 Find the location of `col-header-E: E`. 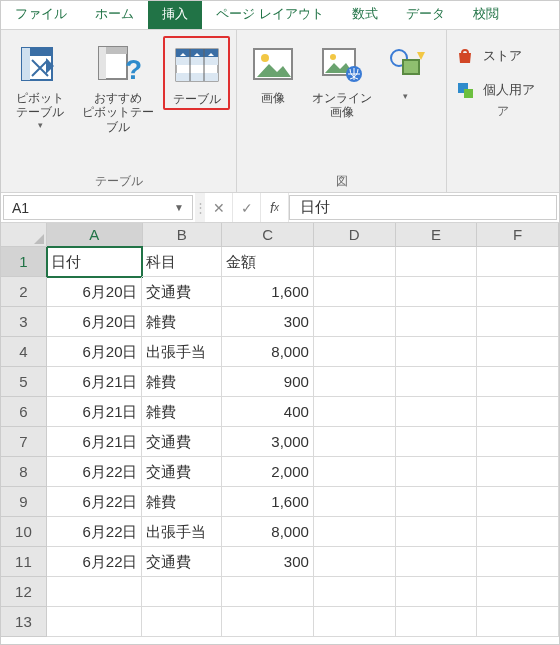

col-header-E: E is located at coordinates (437, 235).